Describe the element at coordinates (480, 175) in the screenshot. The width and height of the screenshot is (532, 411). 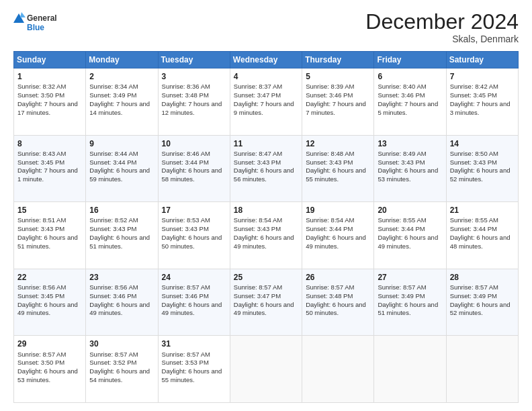
I see `daylight-label: Daylight: 6 hours and 52 minutes.` at that location.